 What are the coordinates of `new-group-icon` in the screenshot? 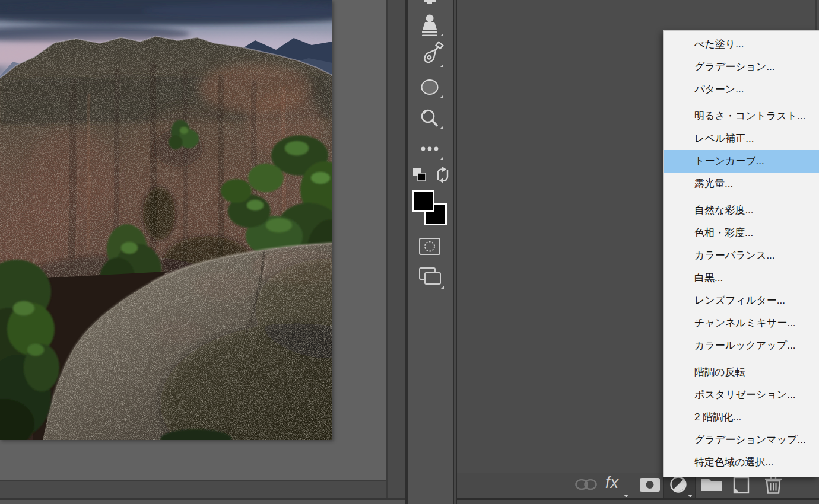 It's located at (712, 485).